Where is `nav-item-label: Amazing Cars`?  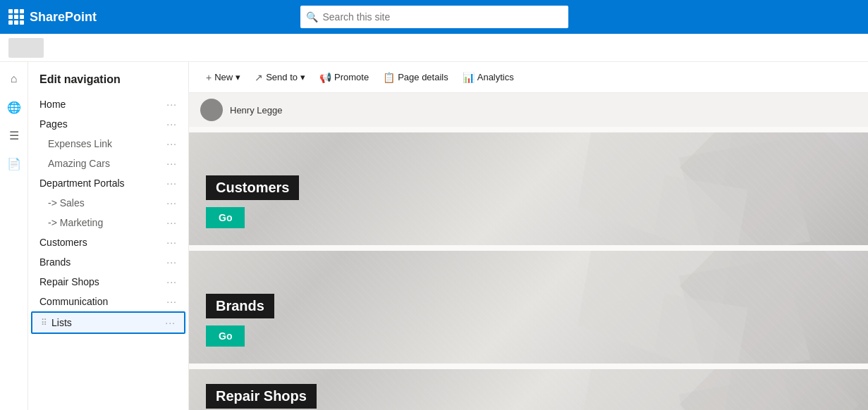 nav-item-label: Amazing Cars is located at coordinates (79, 163).